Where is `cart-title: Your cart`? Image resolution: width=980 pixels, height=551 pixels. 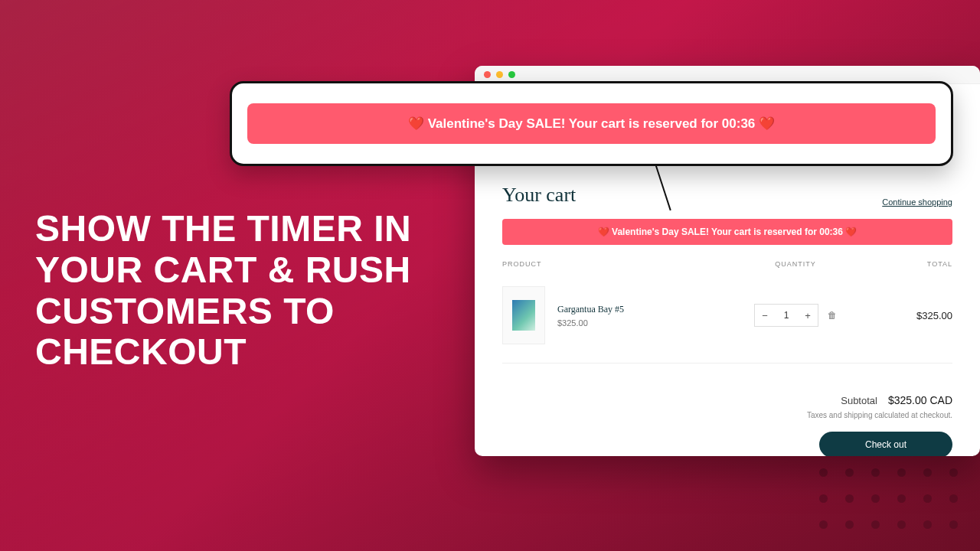 cart-title: Your cart is located at coordinates (539, 195).